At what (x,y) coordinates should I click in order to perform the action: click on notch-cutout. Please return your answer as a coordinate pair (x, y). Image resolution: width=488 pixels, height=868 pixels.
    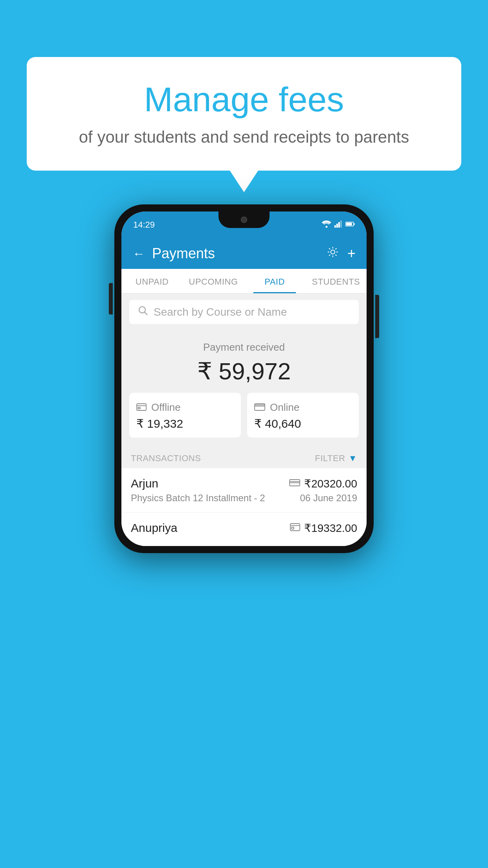
    Looking at the image, I should click on (244, 220).